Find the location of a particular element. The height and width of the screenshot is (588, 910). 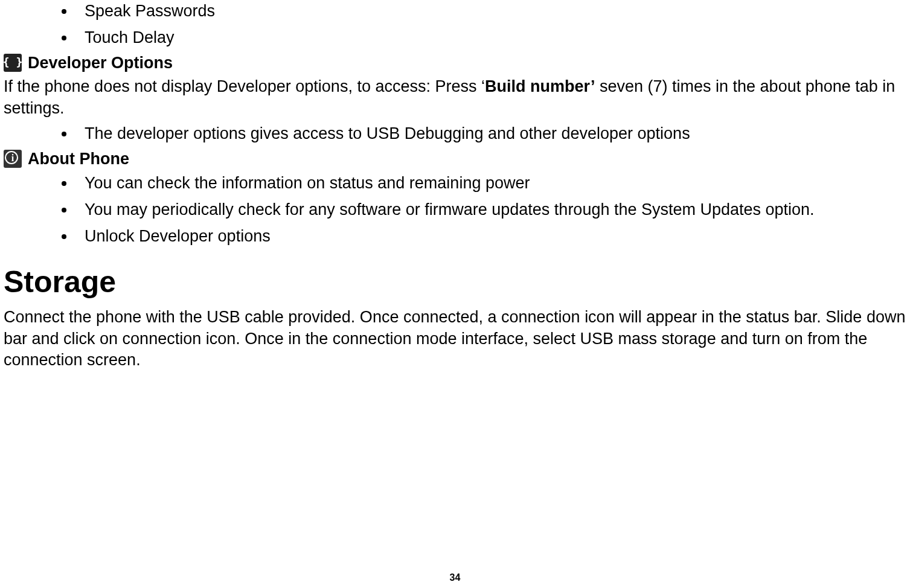

storage-paragraph: Connect the phone with the USB cable pro… is located at coordinates (455, 339).